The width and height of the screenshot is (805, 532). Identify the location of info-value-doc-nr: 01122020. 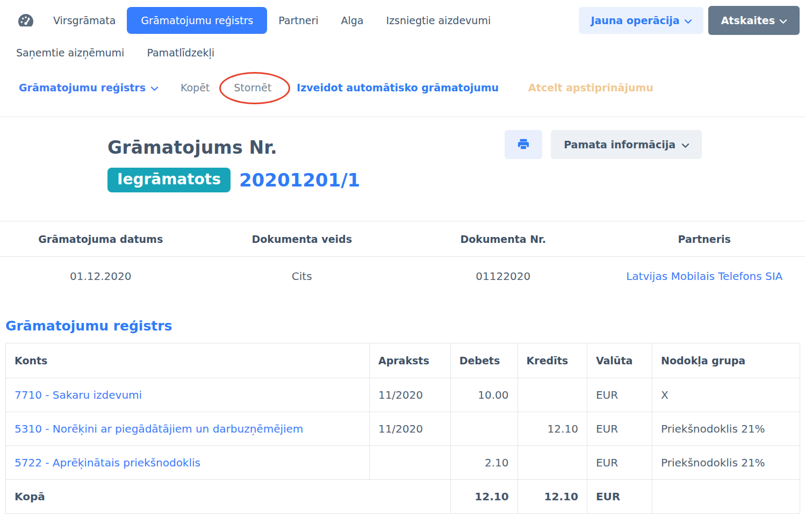
(503, 277).